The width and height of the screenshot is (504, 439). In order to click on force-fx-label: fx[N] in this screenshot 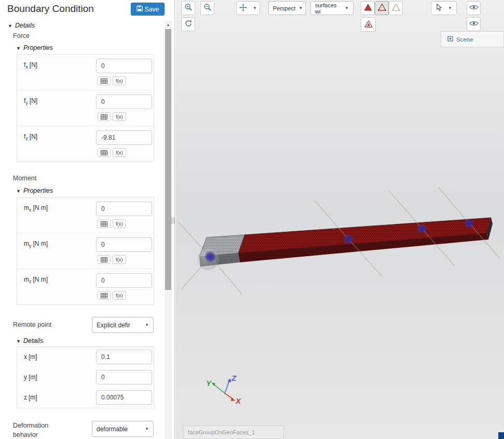, I will do `click(31, 65)`.